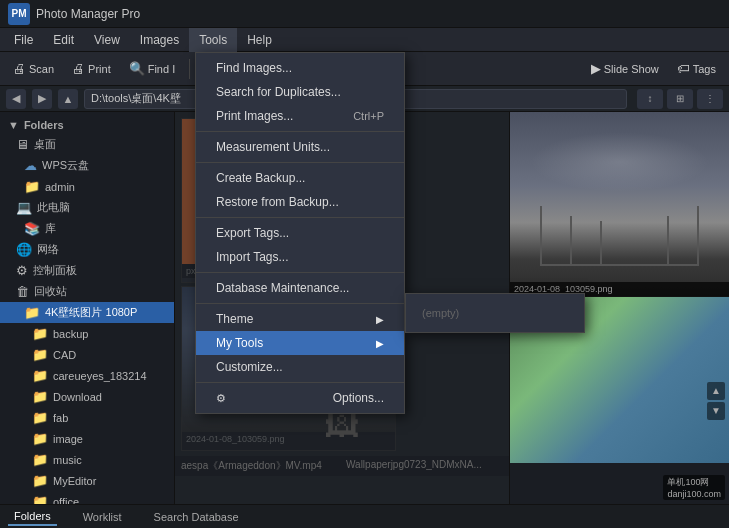 The image size is (729, 528). I want to click on menu-theme: Theme ▶, so click(300, 319).